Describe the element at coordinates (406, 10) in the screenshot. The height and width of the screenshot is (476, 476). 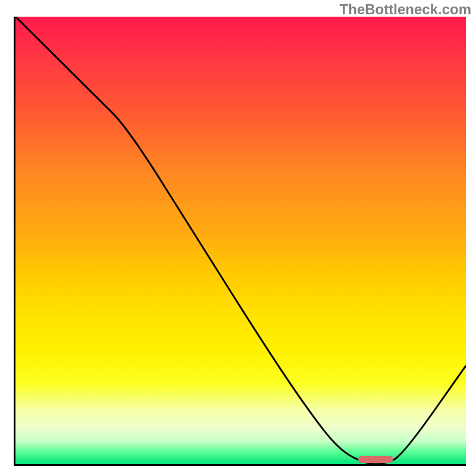
I see `watermark-text: TheBottleneck.com` at that location.